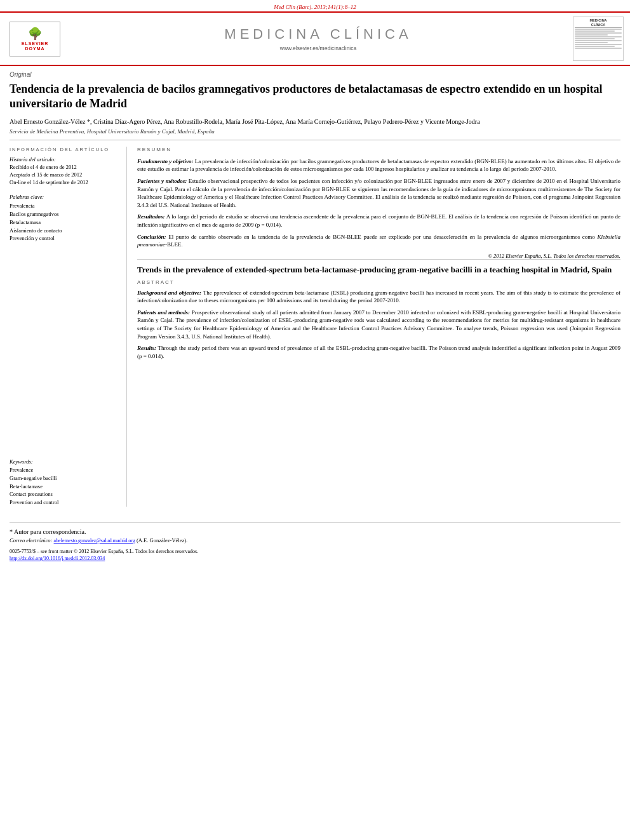 The image size is (630, 840). Describe the element at coordinates (57, 559) in the screenshot. I see `doi-link: http://dx.doi.org/10.1016/j.medcli.2012.…` at that location.